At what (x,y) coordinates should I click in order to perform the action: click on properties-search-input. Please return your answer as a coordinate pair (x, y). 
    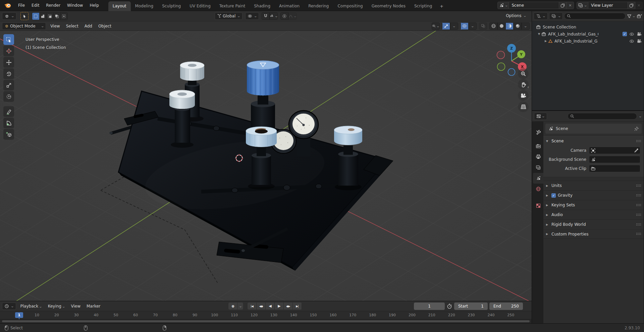
    Looking at the image, I should click on (602, 116).